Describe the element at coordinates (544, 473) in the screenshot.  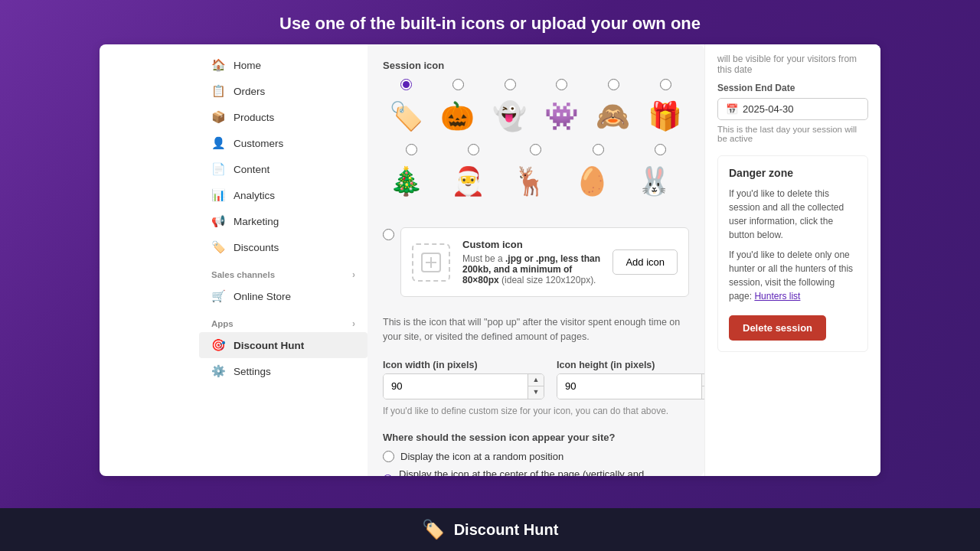
I see `position-label-center: Display the icon at the center of the pa…` at that location.